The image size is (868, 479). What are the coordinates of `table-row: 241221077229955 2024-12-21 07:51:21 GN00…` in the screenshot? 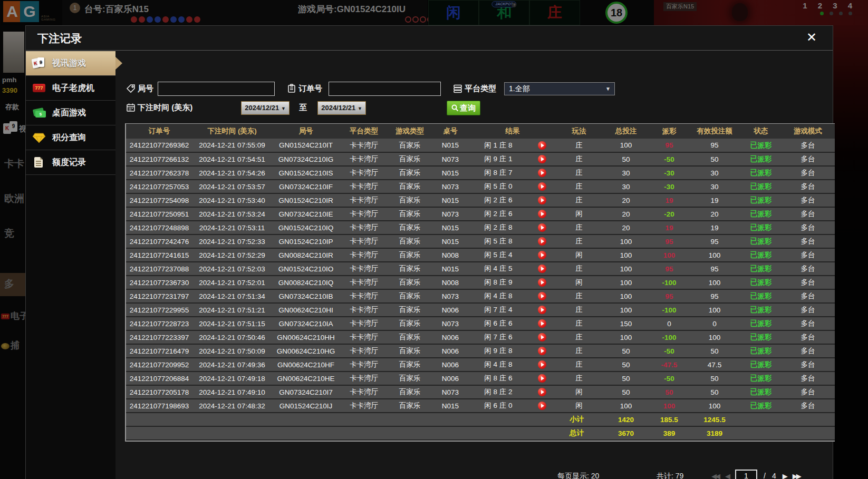 It's located at (480, 310).